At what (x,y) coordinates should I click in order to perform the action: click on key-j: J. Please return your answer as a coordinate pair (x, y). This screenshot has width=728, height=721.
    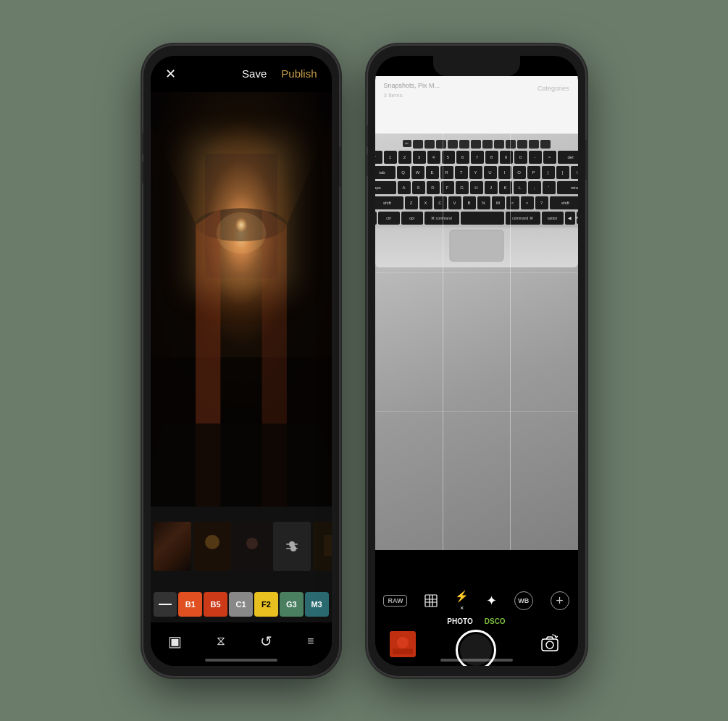
    Looking at the image, I should click on (491, 188).